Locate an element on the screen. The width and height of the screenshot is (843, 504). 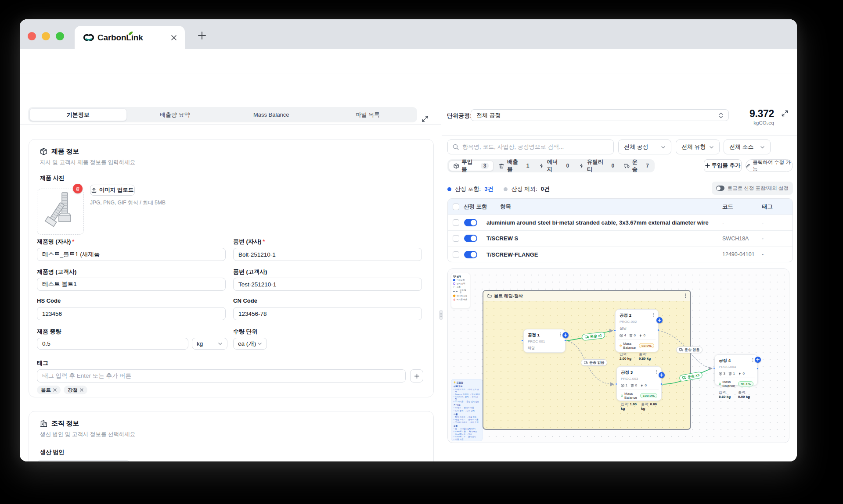
calc-status-row: 산정 포함: 3건 산정 제외: 0건 토글로 산정 포함/제외 설정 is located at coordinates (620, 188).